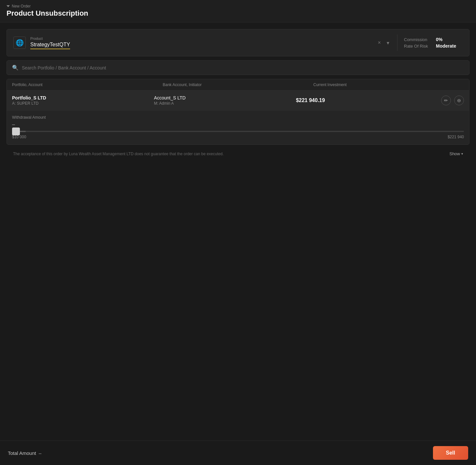 The width and height of the screenshot is (476, 465). I want to click on breadcrumb: New Order, so click(238, 6).